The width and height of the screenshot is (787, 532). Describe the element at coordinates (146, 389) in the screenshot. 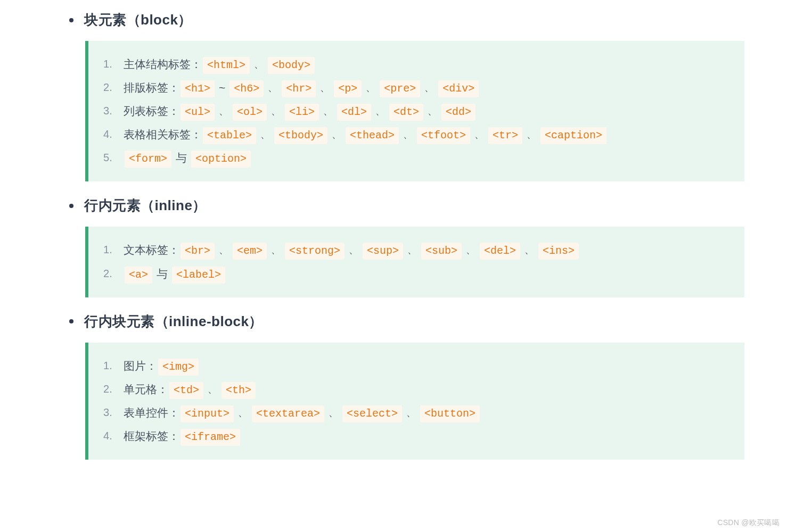

I see `item-label: 单元格：` at that location.